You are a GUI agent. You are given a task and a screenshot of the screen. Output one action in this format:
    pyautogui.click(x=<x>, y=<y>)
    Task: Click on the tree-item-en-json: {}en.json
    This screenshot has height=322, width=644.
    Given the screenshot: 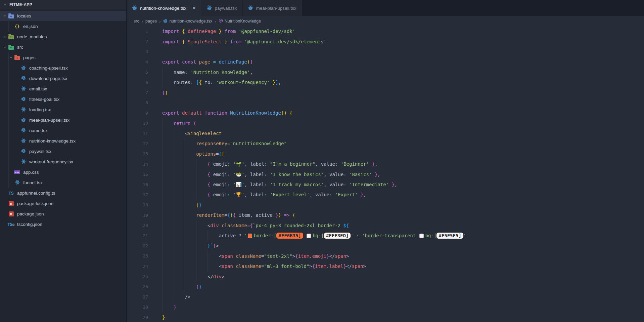 What is the action you would take?
    pyautogui.click(x=63, y=26)
    